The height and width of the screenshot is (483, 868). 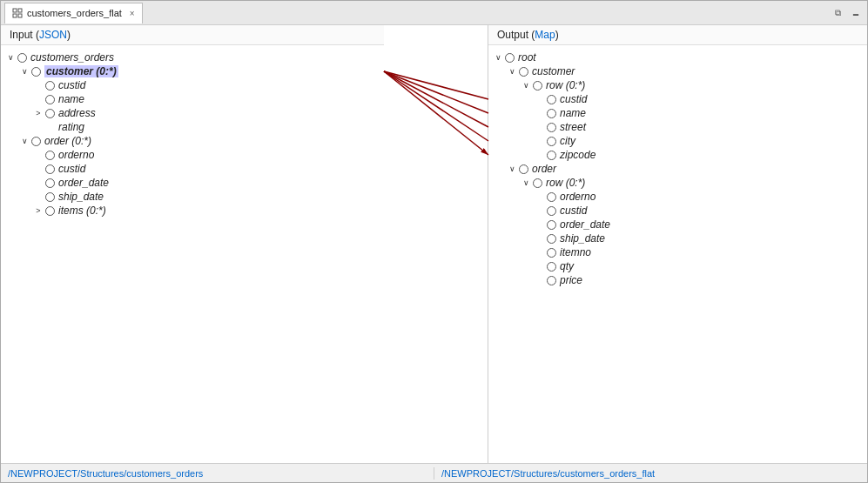 I want to click on tree-node-o12: custid, so click(x=677, y=211).